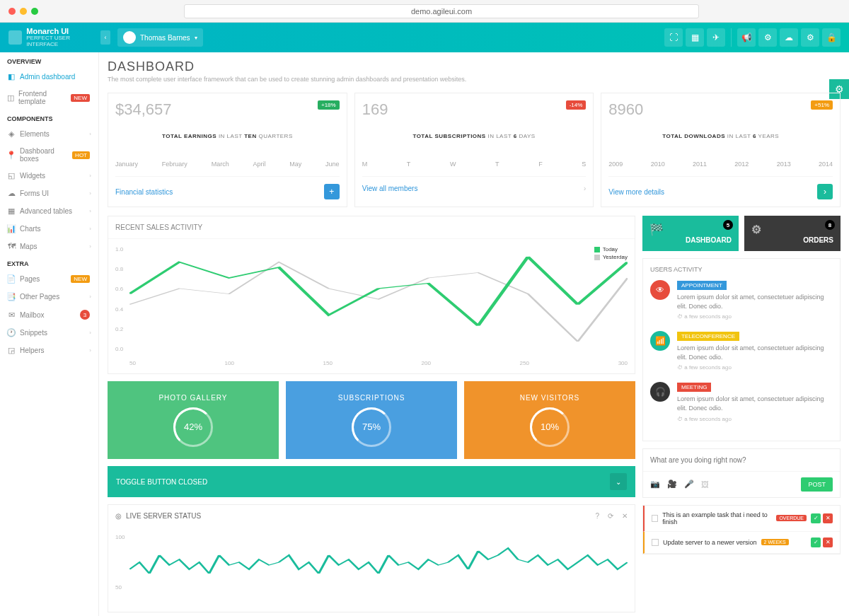  Describe the element at coordinates (228, 164) in the screenshot. I see `stat-axis: JanuaryFebruaryMarchAprilMayJune` at that location.